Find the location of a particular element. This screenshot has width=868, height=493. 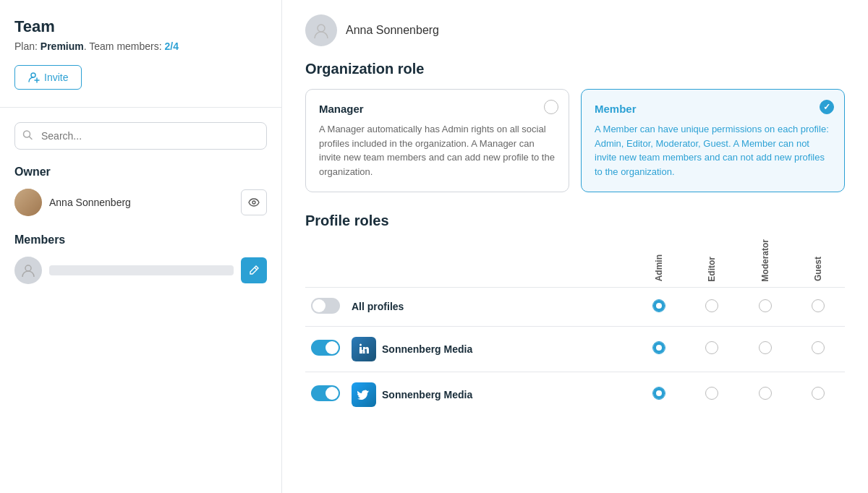

all-admin-radio is located at coordinates (659, 306).